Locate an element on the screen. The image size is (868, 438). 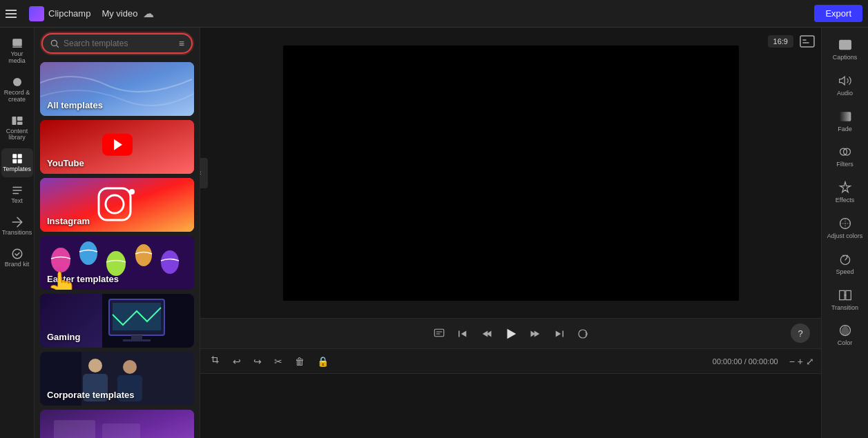
filters-panel-icon is located at coordinates (845, 152).